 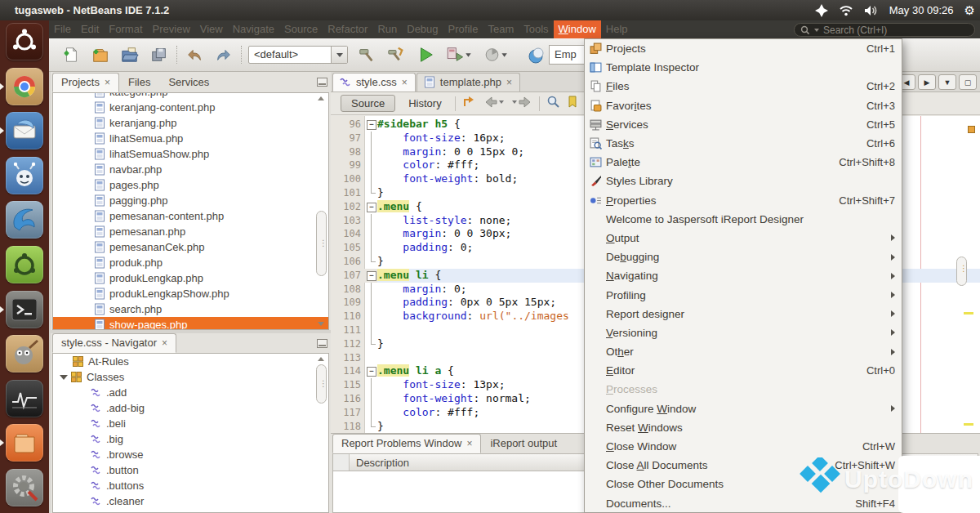 What do you see at coordinates (24, 42) in the screenshot?
I see `ubuntu-dash-icon` at bounding box center [24, 42].